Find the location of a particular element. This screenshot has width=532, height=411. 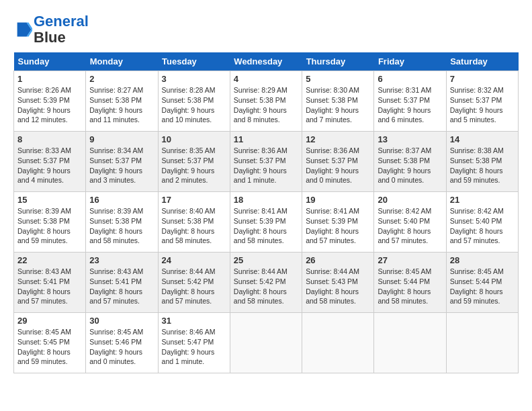

day-info: Sunrise: 8:31 AM Sunset: 5:37 PM Dayligh… is located at coordinates (410, 105).